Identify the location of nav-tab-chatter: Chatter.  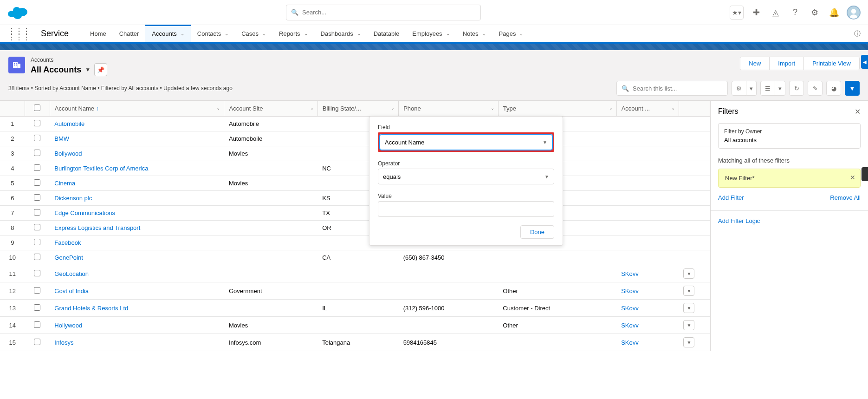
(129, 33).